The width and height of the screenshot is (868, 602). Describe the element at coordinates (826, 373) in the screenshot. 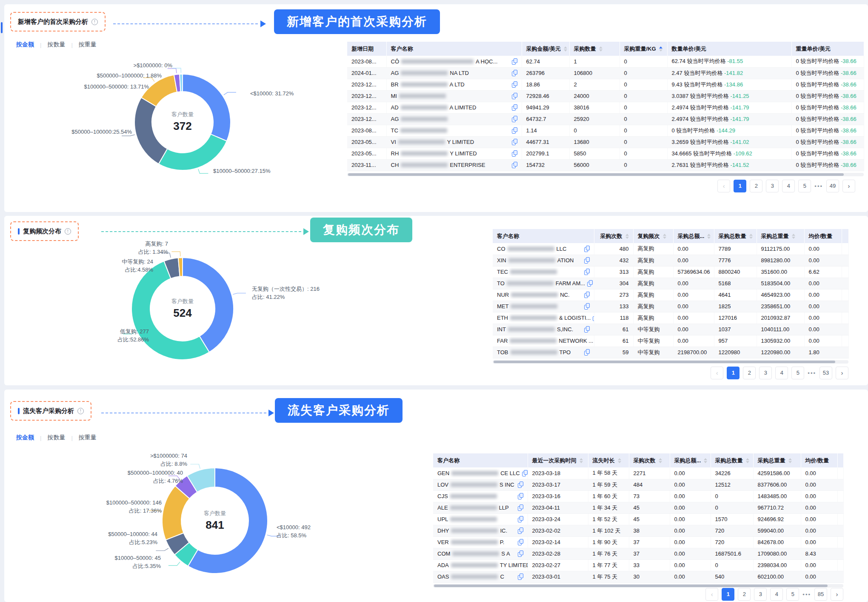

I see `last-page-button: 53` at that location.